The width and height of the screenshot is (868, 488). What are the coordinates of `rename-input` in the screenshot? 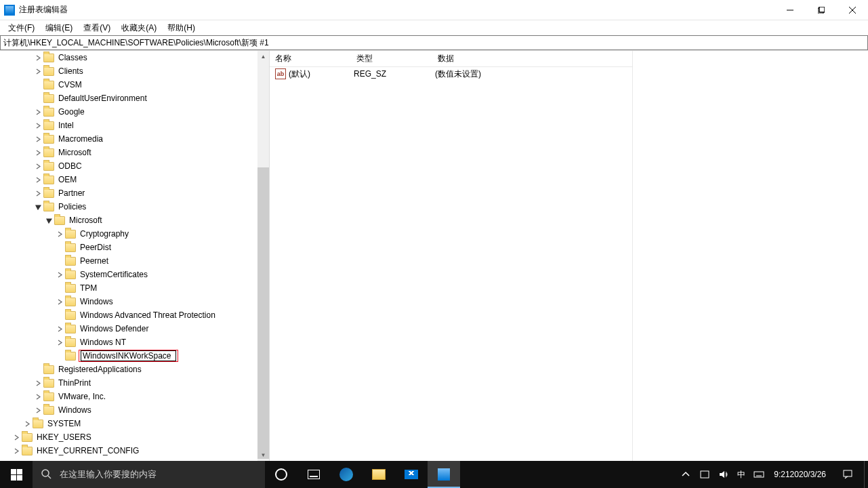 It's located at (129, 356).